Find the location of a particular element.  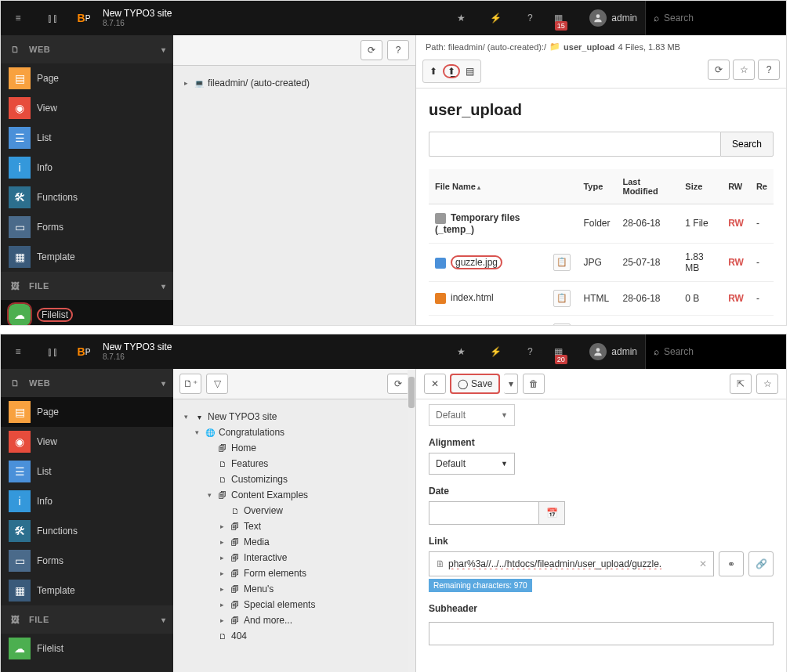

tree-node: 🗋 Features is located at coordinates (295, 464).